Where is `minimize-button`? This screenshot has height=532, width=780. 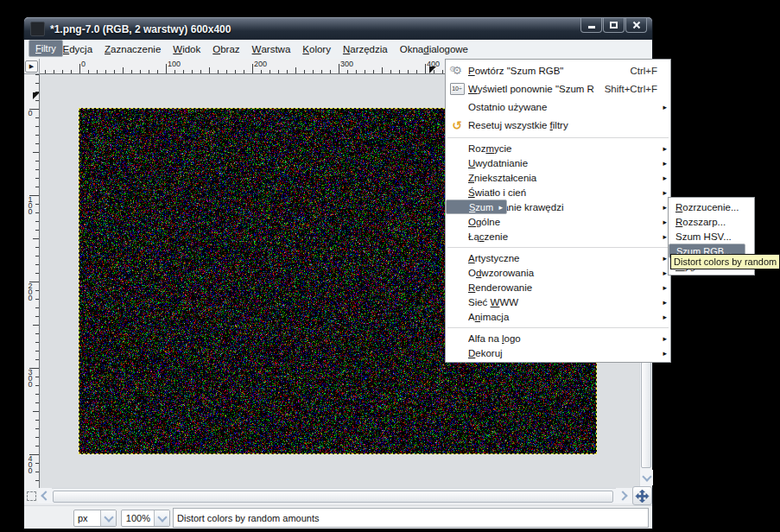 minimize-button is located at coordinates (591, 26).